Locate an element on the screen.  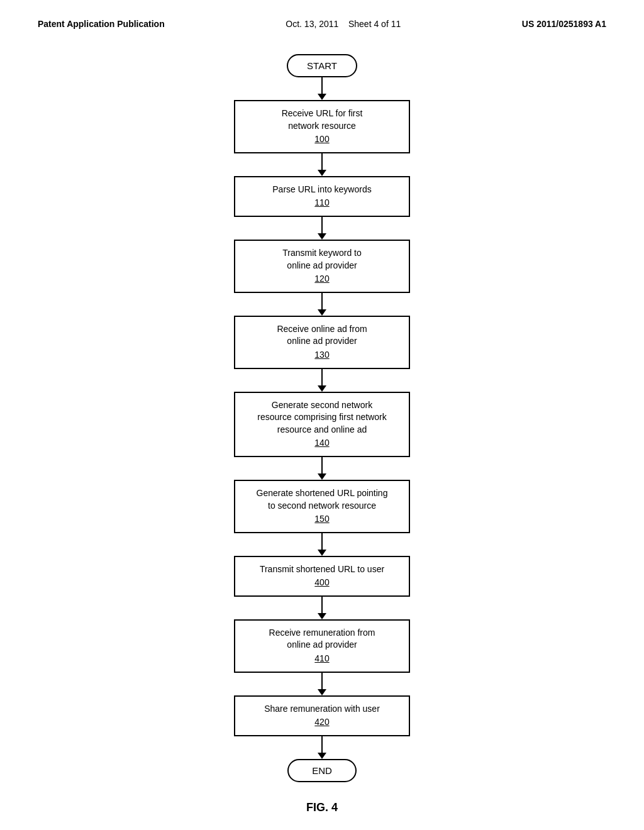
node-120: Transmit keyword toonline ad provider 12… is located at coordinates (322, 267).